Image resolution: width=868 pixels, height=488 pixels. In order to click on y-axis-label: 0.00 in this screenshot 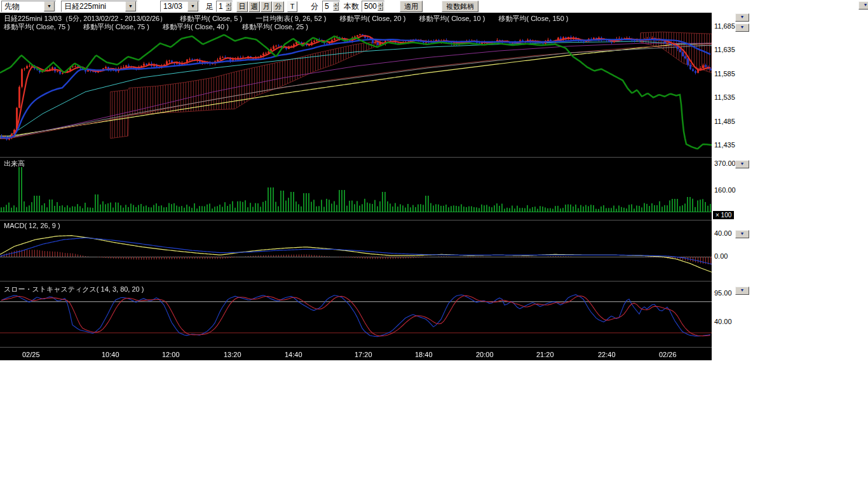, I will do `click(721, 256)`.